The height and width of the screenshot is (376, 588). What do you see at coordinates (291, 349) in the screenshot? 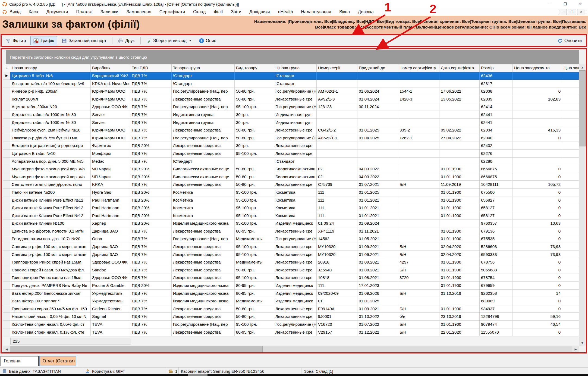
I see `horizontal-scrollbar: ◄ ►` at bounding box center [291, 349].